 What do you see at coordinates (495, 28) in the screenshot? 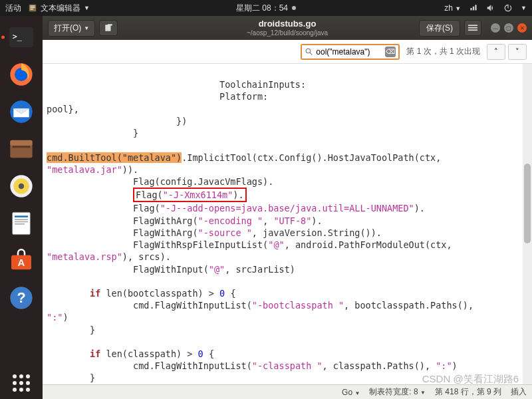
I see `minimize-button: —` at bounding box center [495, 28].